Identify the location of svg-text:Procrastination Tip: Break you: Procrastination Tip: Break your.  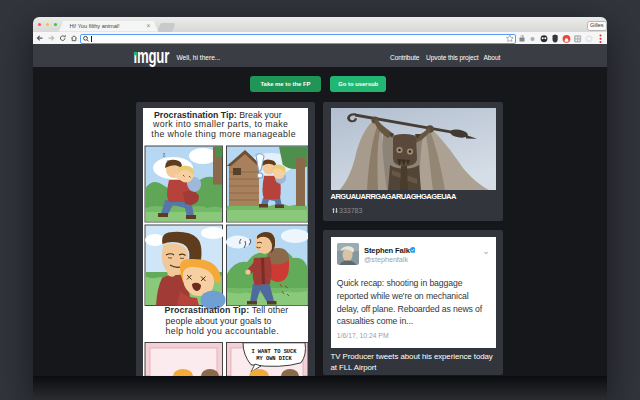
(217, 115).